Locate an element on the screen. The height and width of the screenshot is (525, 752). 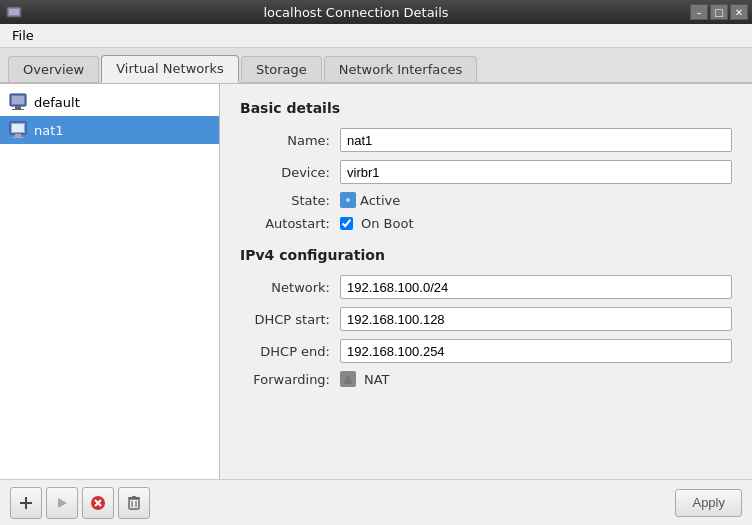
dhcp-start-label: DHCP start: is located at coordinates (290, 320).